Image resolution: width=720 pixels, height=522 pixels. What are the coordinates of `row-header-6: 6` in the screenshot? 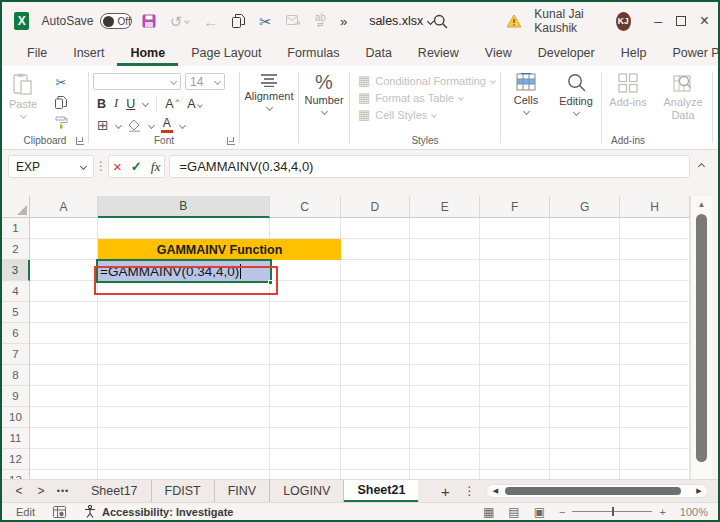 It's located at (16, 334).